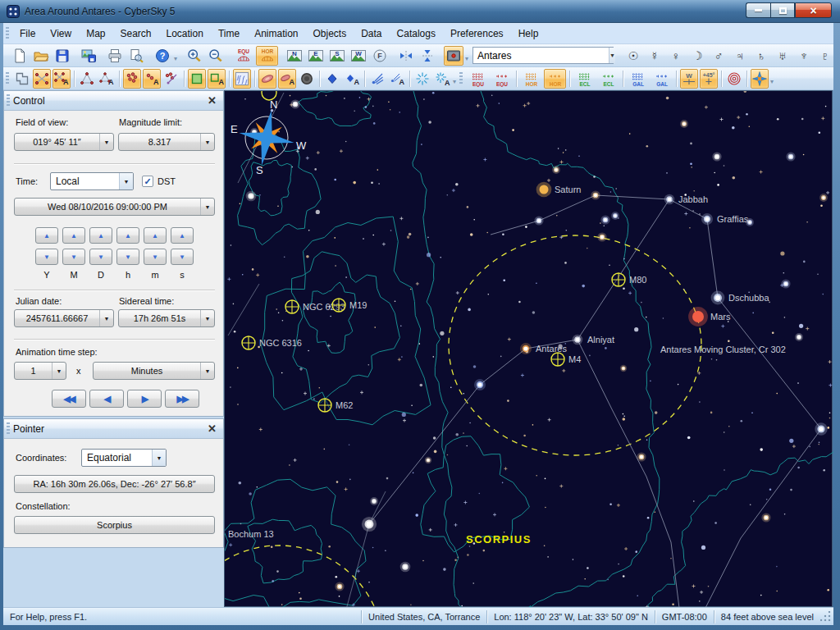 The image size is (840, 630). Describe the element at coordinates (95, 34) in the screenshot. I see `menu-item-map: Map` at that location.